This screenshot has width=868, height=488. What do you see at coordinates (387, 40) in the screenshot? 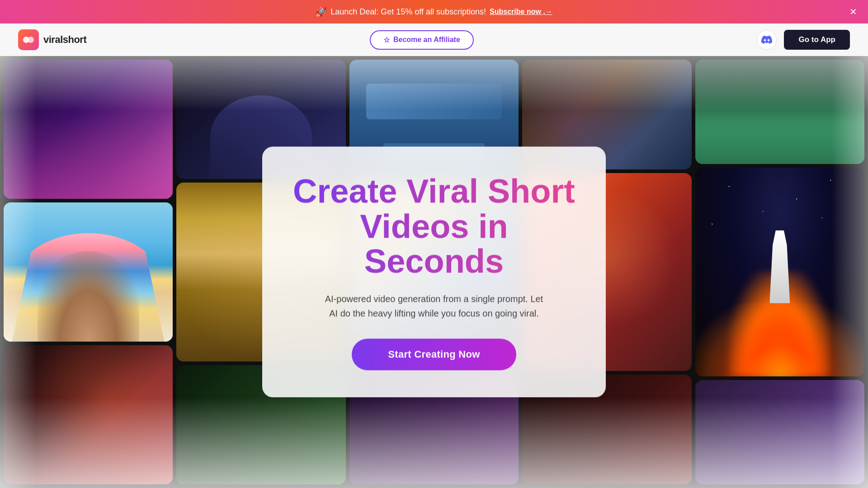
I see `star-icon: ☆` at bounding box center [387, 40].